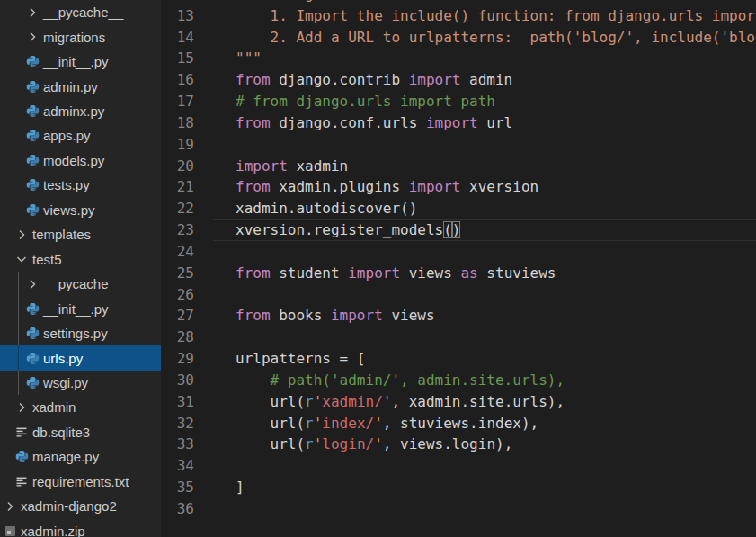  What do you see at coordinates (326, 209) in the screenshot?
I see `code-text: xadmin.autodiscover()` at bounding box center [326, 209].